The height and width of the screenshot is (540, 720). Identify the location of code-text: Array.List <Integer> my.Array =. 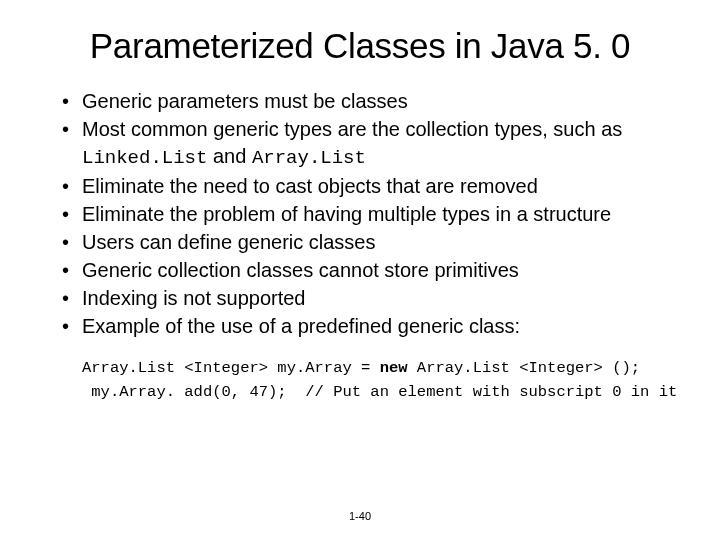
(231, 368).